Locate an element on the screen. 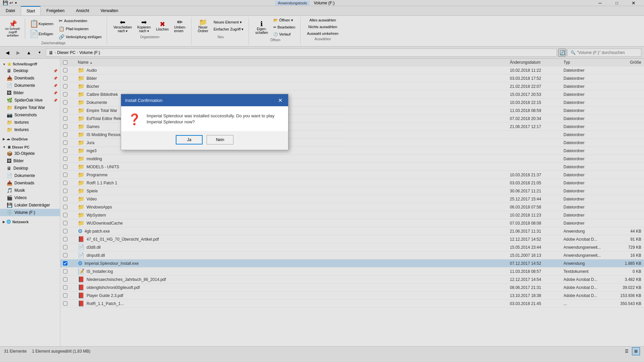 The width and height of the screenshot is (644, 362). easy-access-button: Einfacher Zugriff ▾ is located at coordinates (229, 29).